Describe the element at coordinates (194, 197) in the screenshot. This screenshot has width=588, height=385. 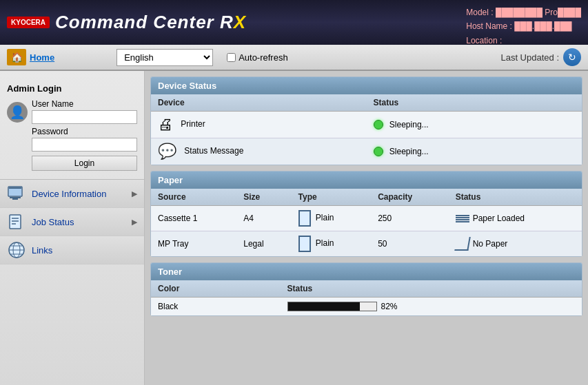
I see `col-source: Source` at that location.